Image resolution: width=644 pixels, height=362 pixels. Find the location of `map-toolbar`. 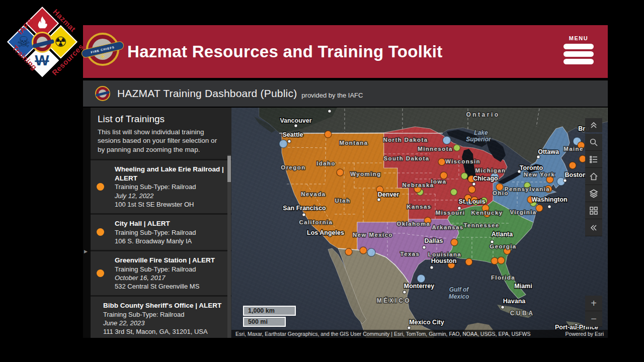

map-toolbar is located at coordinates (594, 177).